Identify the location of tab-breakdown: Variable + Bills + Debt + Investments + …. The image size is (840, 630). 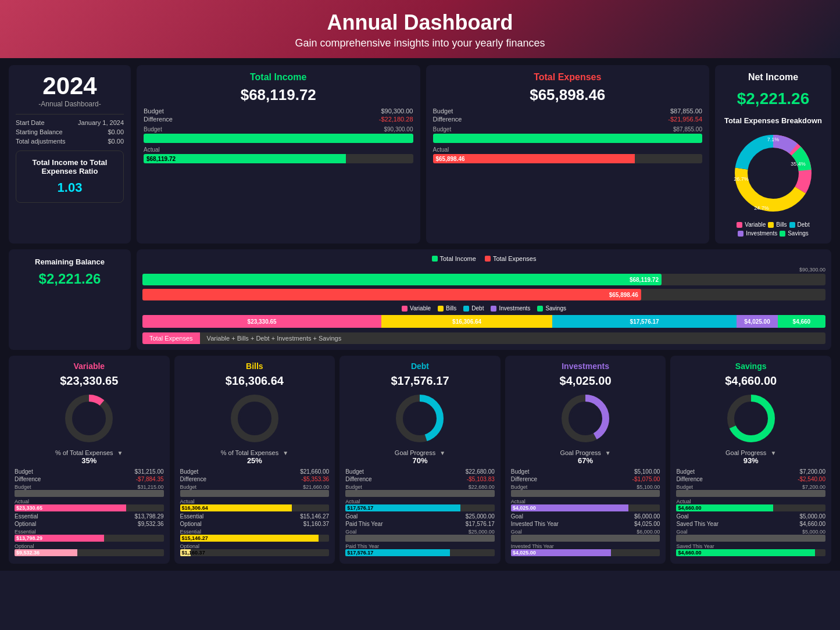
(513, 338).